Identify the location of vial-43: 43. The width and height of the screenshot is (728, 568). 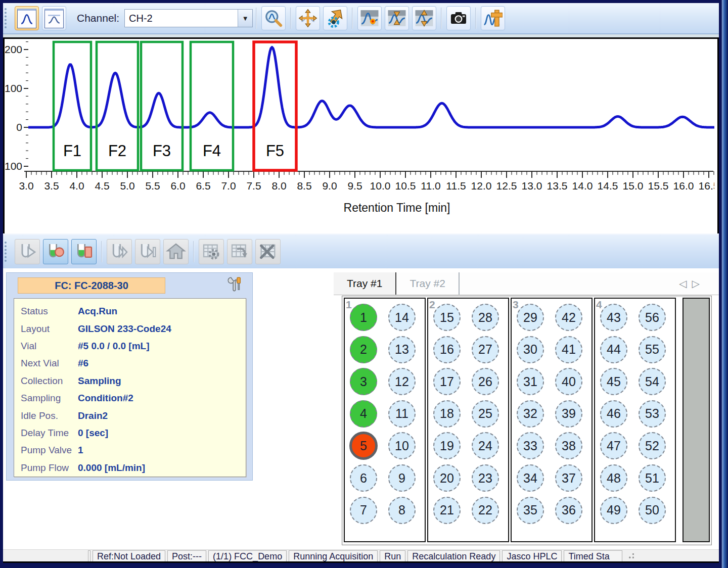
(614, 317).